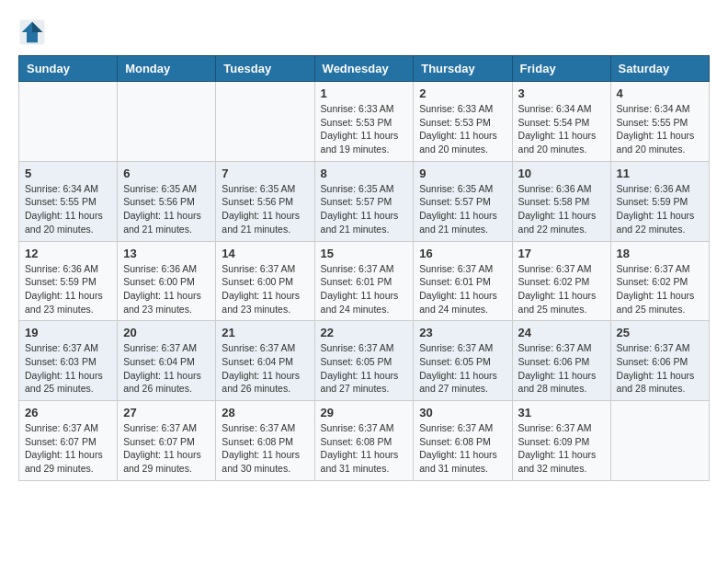 Image resolution: width=728 pixels, height=563 pixels. Describe the element at coordinates (265, 282) in the screenshot. I see `calendar-cell: 14Sunrise: 6:37 AM Sunset: 6:00 PM Dayli…` at that location.